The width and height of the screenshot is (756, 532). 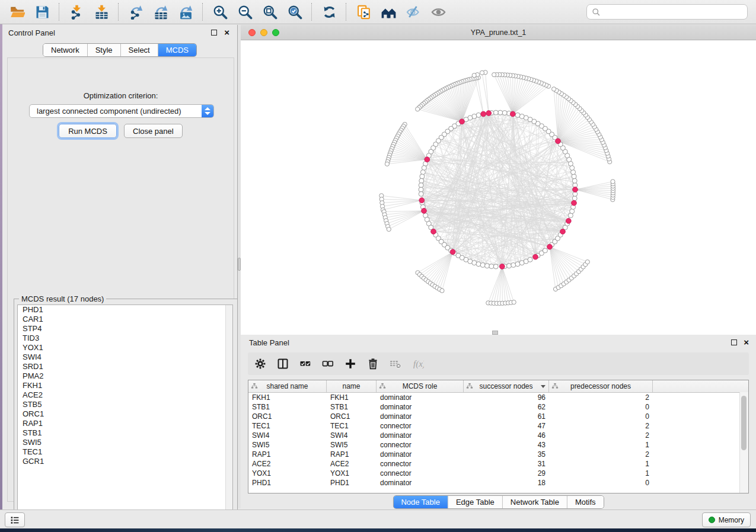 What do you see at coordinates (186, 12) in the screenshot?
I see `export-image-button` at bounding box center [186, 12].